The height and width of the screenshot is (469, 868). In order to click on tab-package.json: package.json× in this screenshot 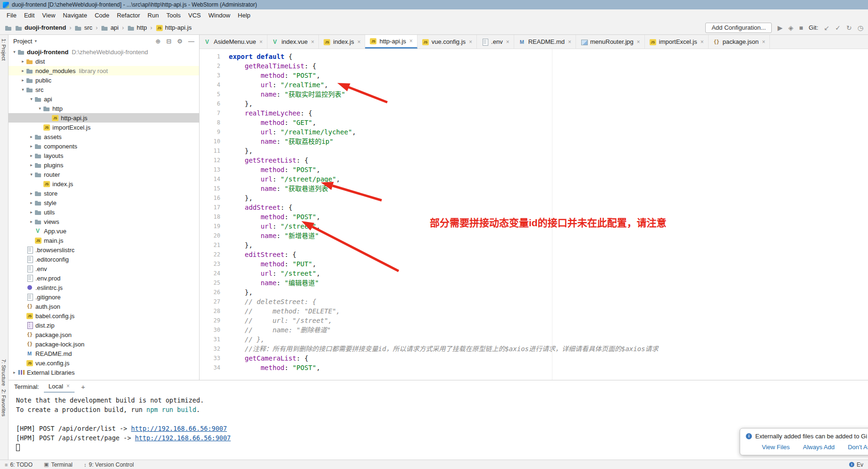, I will do `click(740, 41)`.